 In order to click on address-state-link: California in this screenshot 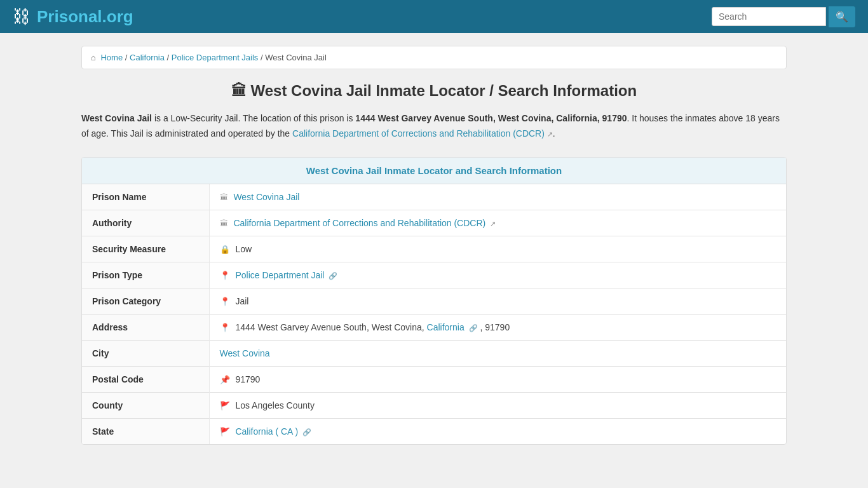, I will do `click(446, 327)`.